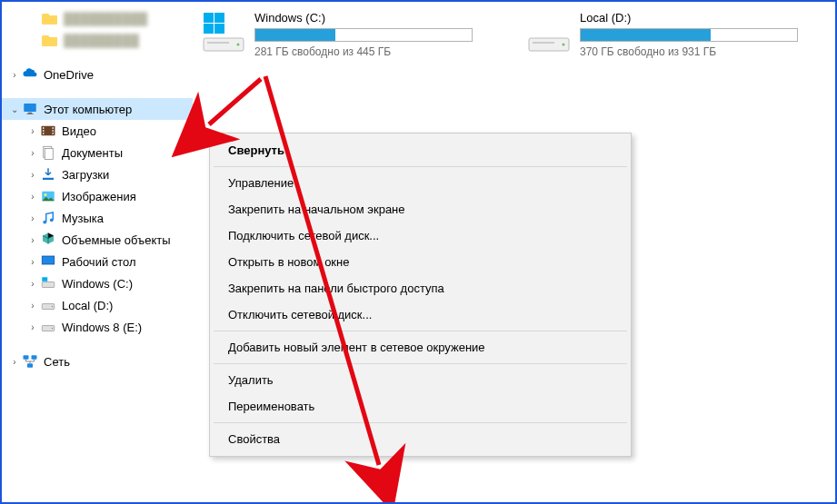 The width and height of the screenshot is (837, 504). Describe the element at coordinates (420, 380) in the screenshot. I see `context-menu-item: Удалить` at that location.